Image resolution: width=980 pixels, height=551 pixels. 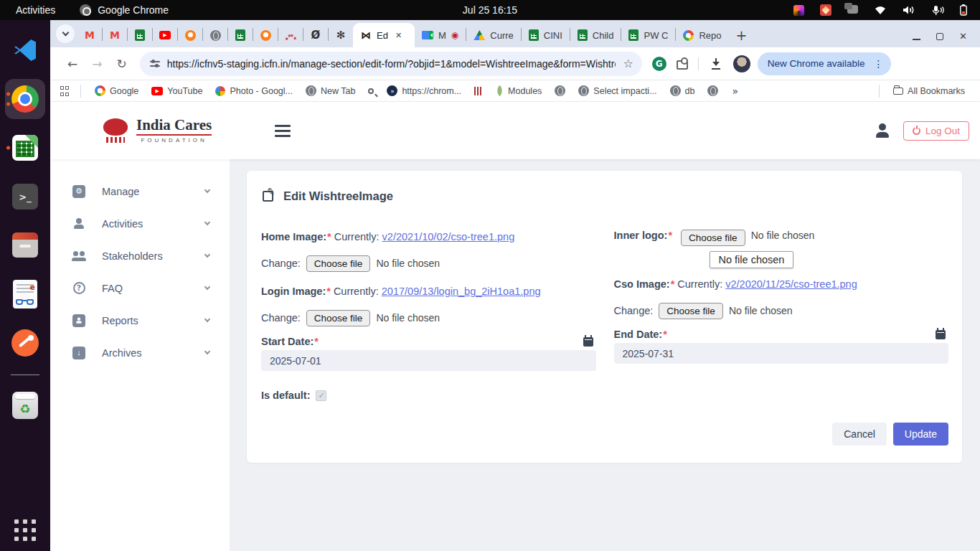 What do you see at coordinates (25, 197) in the screenshot?
I see `terminal-icon: >_` at bounding box center [25, 197].